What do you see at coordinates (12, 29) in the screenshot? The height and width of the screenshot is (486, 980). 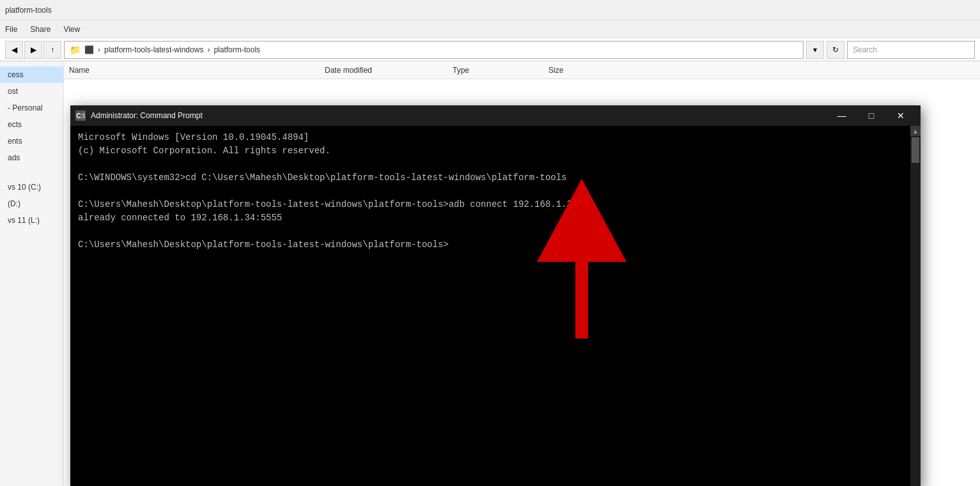 I see `menu-file: File` at bounding box center [12, 29].